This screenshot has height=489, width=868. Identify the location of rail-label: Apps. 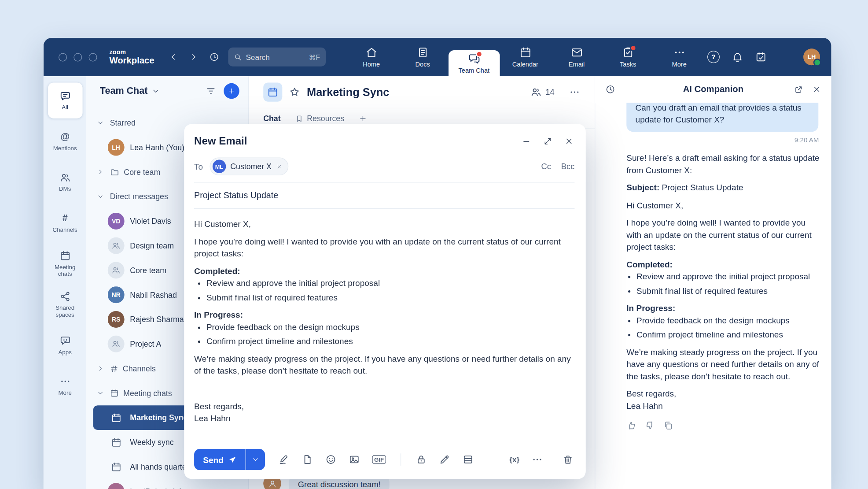
(65, 352).